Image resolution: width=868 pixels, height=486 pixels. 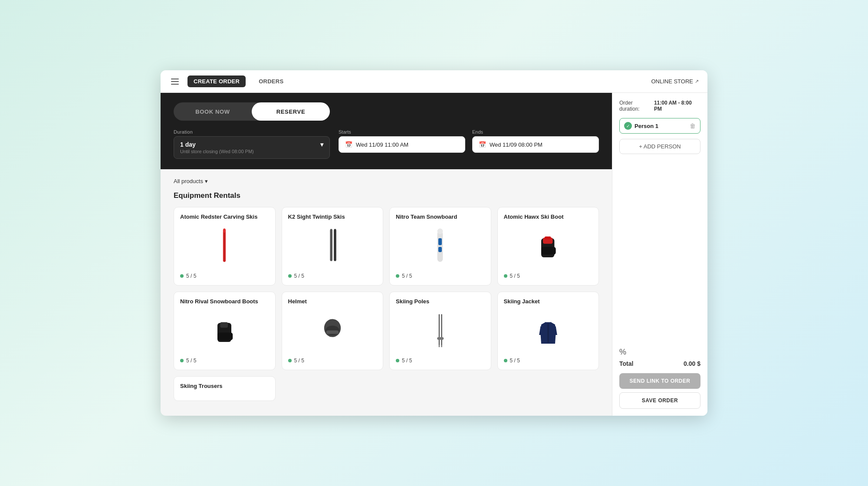 I want to click on section-title: Equipment Rentals, so click(x=386, y=196).